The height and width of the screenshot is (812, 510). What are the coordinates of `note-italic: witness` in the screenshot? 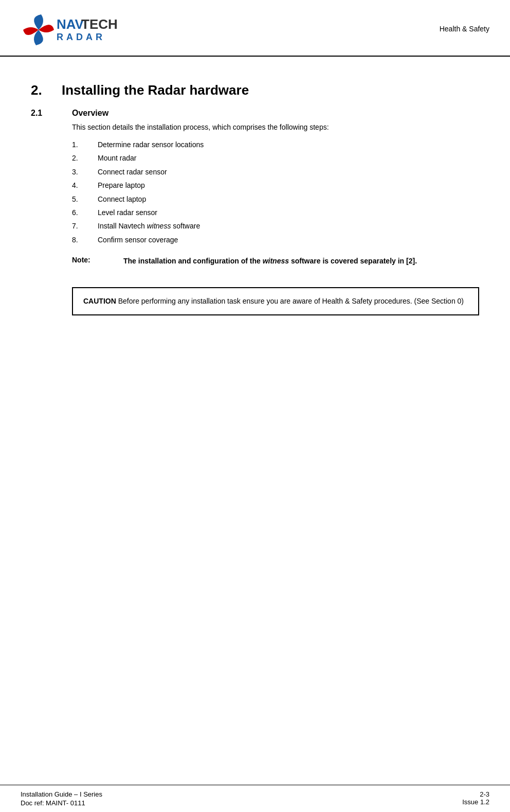 It's located at (276, 261).